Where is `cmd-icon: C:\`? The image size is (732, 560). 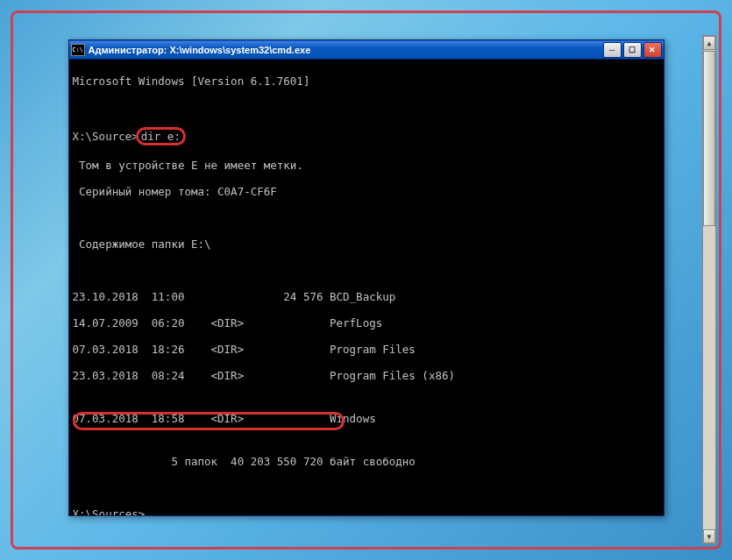 cmd-icon: C:\ is located at coordinates (78, 50).